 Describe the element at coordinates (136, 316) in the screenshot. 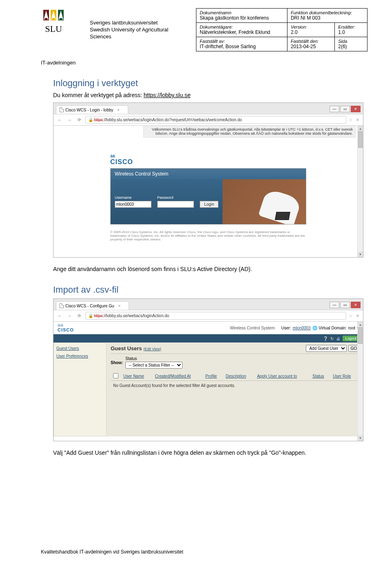

I see `url-path: ://lobby.slu.se/webacs/loginAction.do` at that location.